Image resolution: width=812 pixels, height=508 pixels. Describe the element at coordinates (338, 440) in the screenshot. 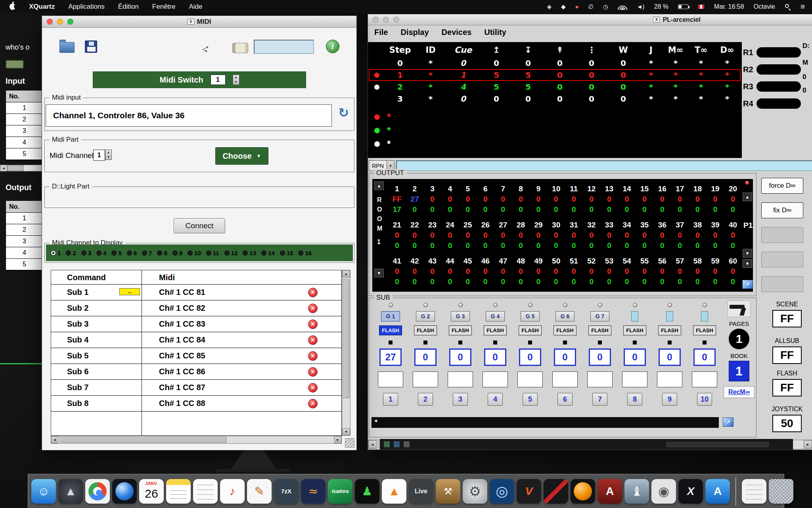

I see `scroll-right-arrow: ►` at that location.